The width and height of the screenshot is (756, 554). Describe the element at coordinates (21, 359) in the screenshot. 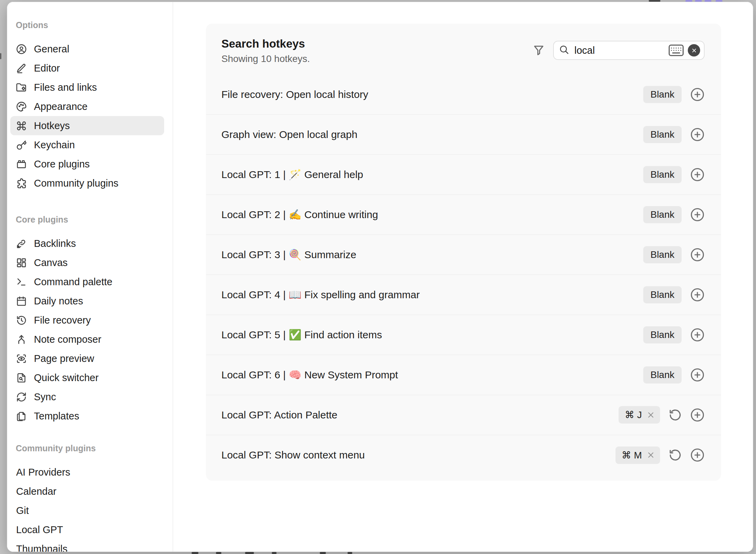

I see `scan-eye-icon` at that location.